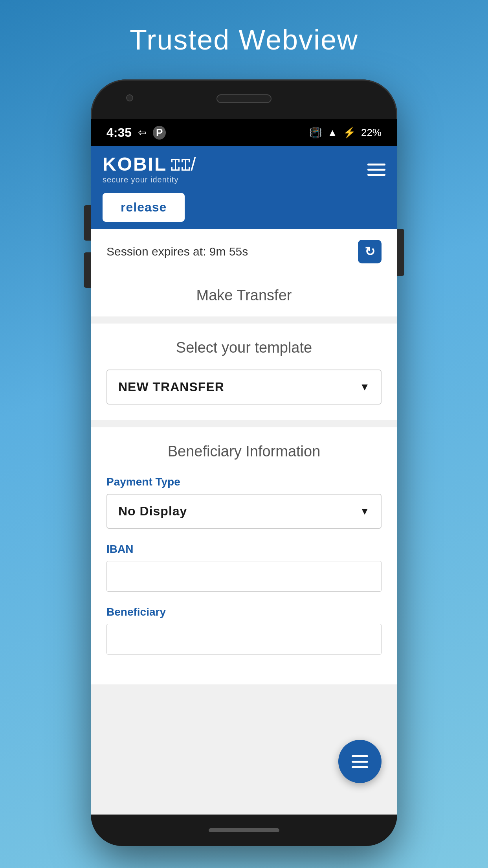 Image resolution: width=488 pixels, height=868 pixels. I want to click on nav-icon: ⇦, so click(142, 133).